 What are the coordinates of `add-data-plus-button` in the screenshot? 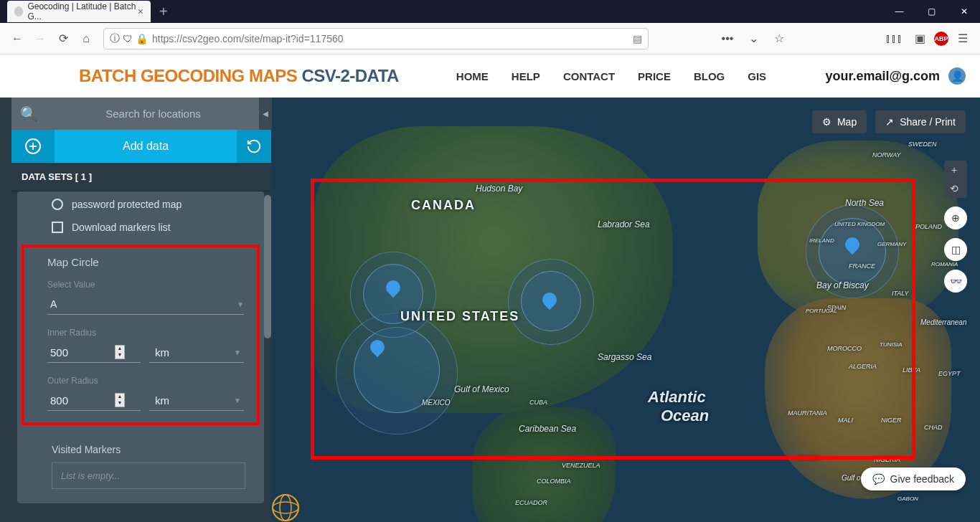 It's located at (33, 146).